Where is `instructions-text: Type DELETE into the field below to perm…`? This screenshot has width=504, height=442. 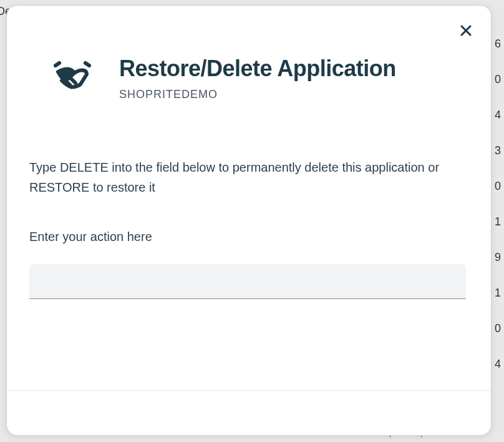 instructions-text: Type DELETE into the field below to perm… is located at coordinates (248, 177).